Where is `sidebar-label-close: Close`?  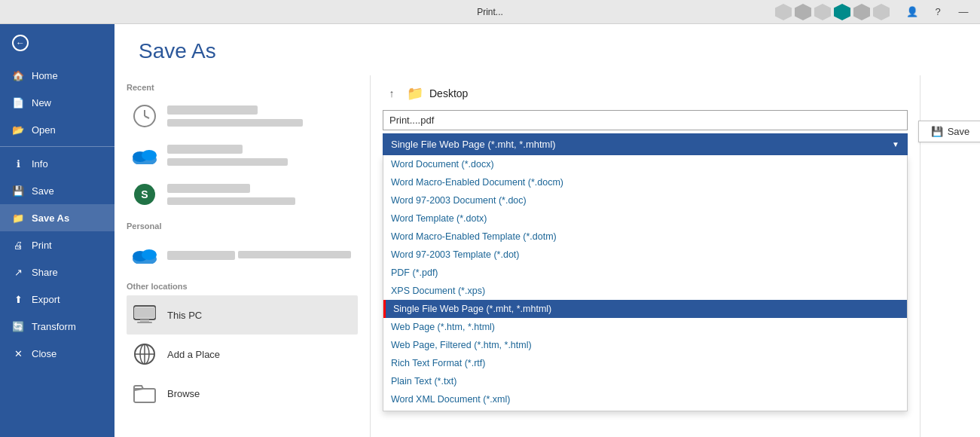 sidebar-label-close: Close is located at coordinates (44, 354).